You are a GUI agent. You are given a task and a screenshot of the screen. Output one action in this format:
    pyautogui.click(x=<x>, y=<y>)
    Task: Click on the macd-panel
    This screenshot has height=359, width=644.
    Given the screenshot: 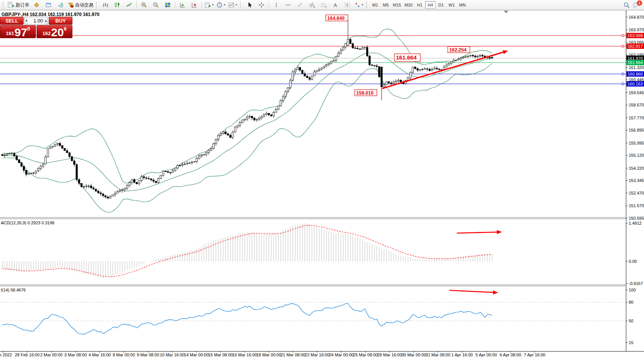 What is the action you would take?
    pyautogui.click(x=247, y=251)
    